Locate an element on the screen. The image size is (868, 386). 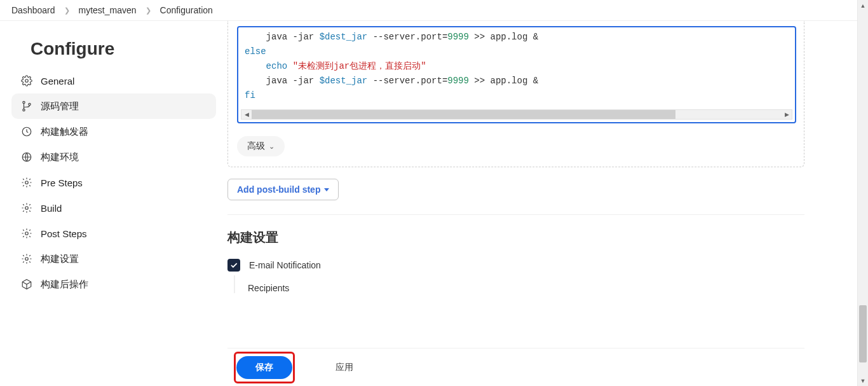
sidebar-item-label: Post Steps is located at coordinates (64, 234).